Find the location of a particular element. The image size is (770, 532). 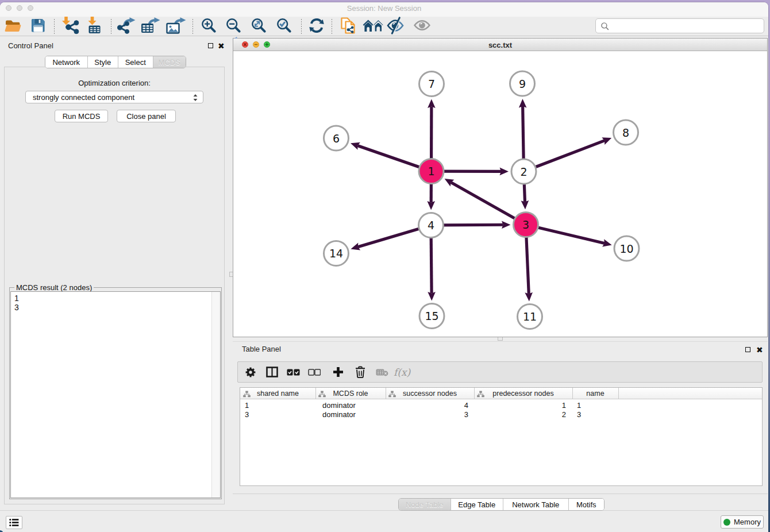

tab-style: Style is located at coordinates (103, 62).